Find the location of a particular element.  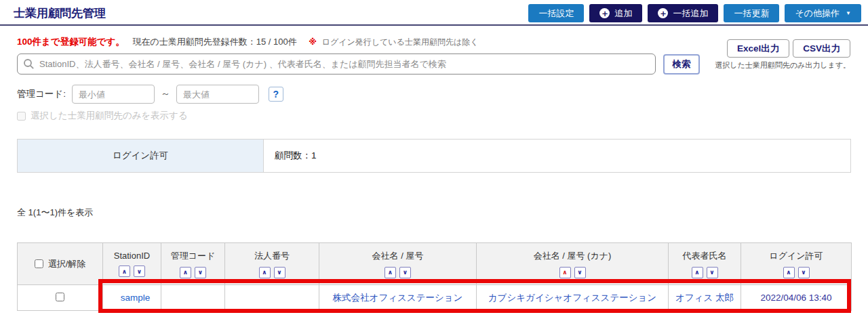

column-header-company-name: 会社名 / 屋号 ∧ ∨ is located at coordinates (398, 264).